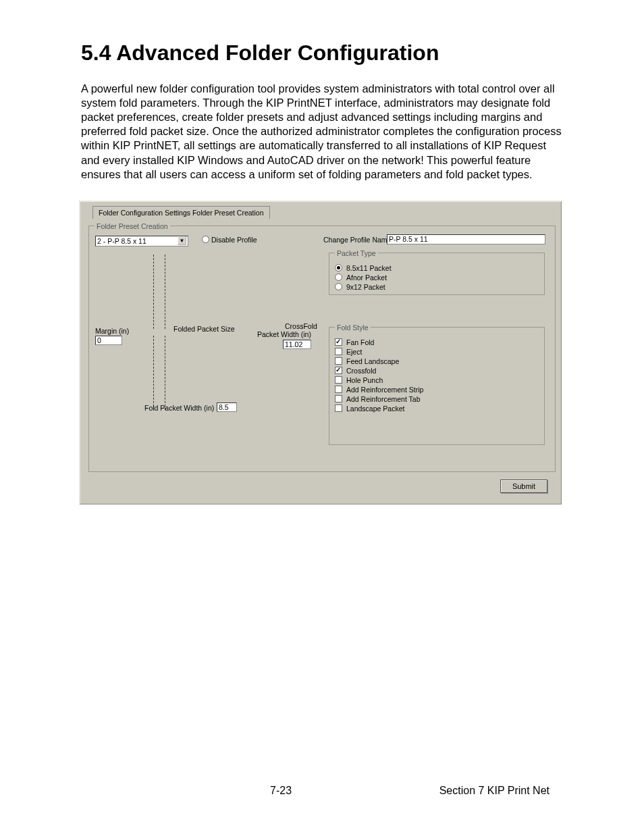 The width and height of the screenshot is (644, 834). What do you see at coordinates (142, 241) in the screenshot?
I see `profile-select: 2 - P-P 8.5 x 11 ▼` at bounding box center [142, 241].